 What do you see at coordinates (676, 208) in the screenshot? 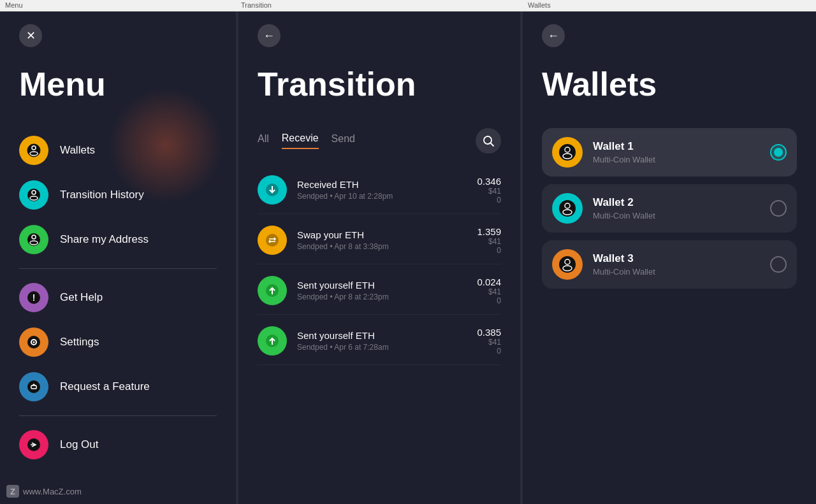
I see `wallet-info-2: Wallet 2 Multi-Coin Wallet` at bounding box center [676, 208].